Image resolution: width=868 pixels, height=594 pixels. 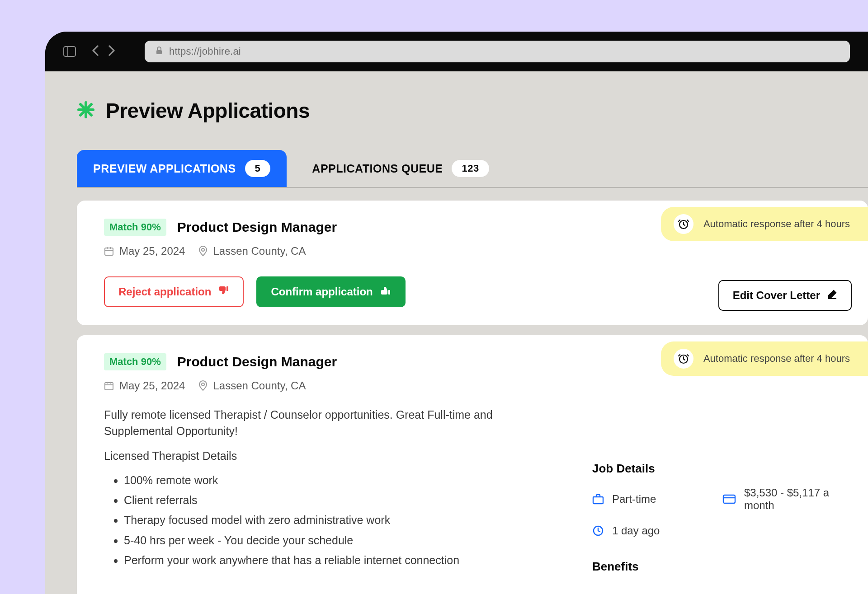 What do you see at coordinates (326, 500) in the screenshot?
I see `list-item: Client referrals` at bounding box center [326, 500].